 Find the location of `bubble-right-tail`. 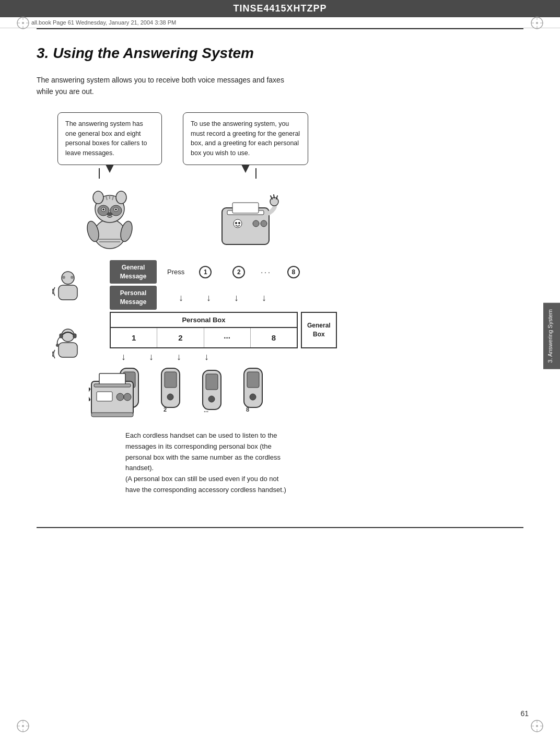

bubble-right-tail is located at coordinates (256, 173).